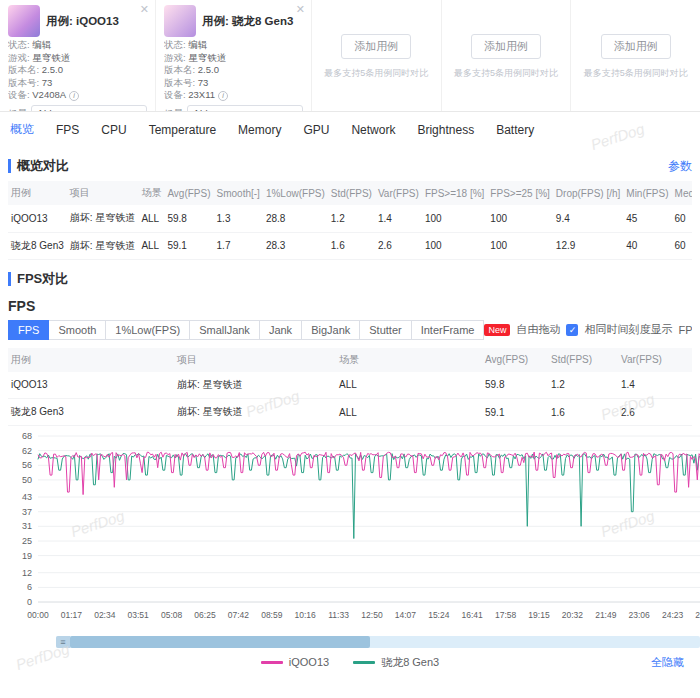 Image resolution: width=700 pixels, height=698 pixels. I want to click on same-timescale-label: 相同时间刻度显示, so click(628, 330).